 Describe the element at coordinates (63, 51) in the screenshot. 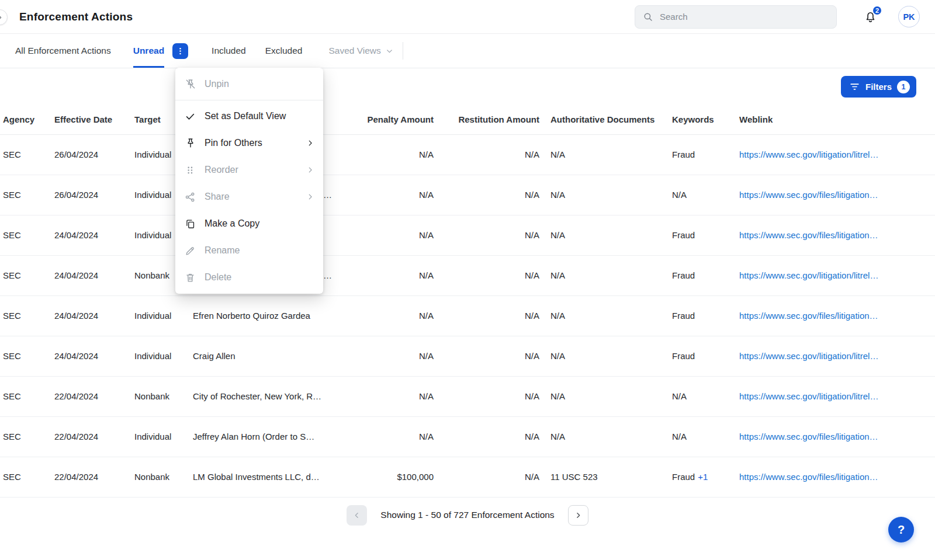

I see `tab-all-enforcement-actions: All Enforcement Actions` at that location.